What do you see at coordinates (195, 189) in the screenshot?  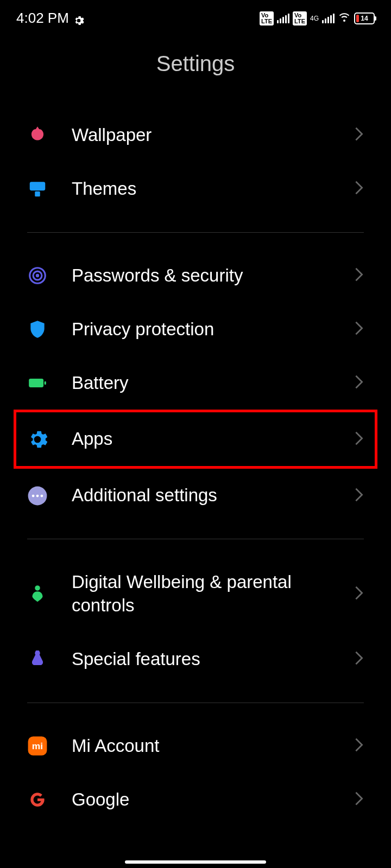 I see `settings-item-themes: Themes` at bounding box center [195, 189].